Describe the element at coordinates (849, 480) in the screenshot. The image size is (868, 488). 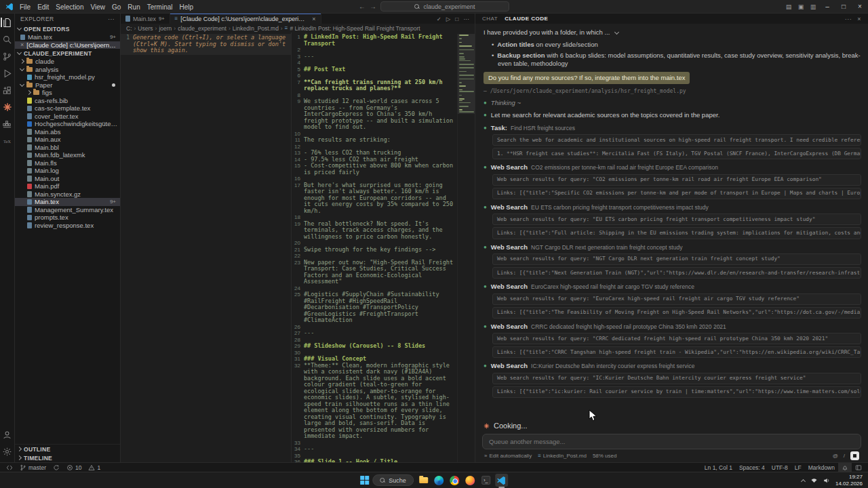
I see `clock: 19:27 14.02.2026` at that location.